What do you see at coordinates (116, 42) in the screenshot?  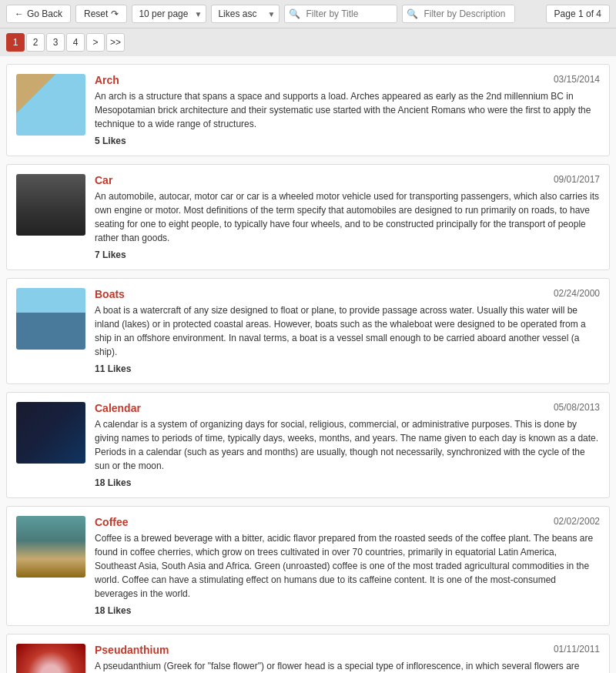 I see `last-page-btn: >>` at bounding box center [116, 42].